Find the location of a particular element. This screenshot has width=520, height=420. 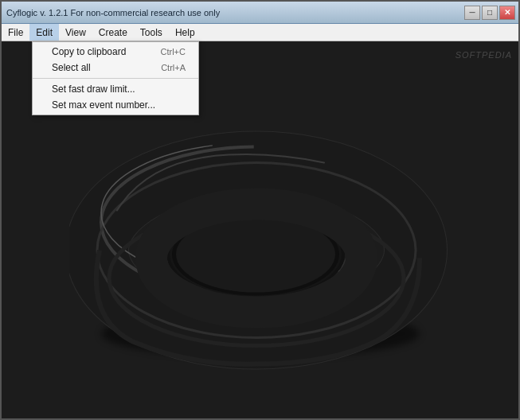

edit-dropdown-menu: Copy to clipboard Ctrl+C Select all Ctrl… is located at coordinates (115, 78).